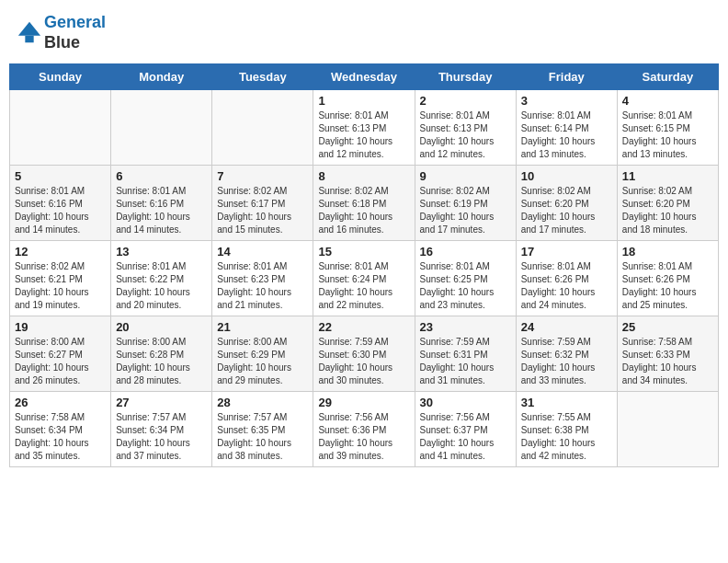  What do you see at coordinates (61, 286) in the screenshot?
I see `day-info: Sunrise: 8:02 AM Sunset: 6:21 PM Dayligh…` at bounding box center [61, 286].